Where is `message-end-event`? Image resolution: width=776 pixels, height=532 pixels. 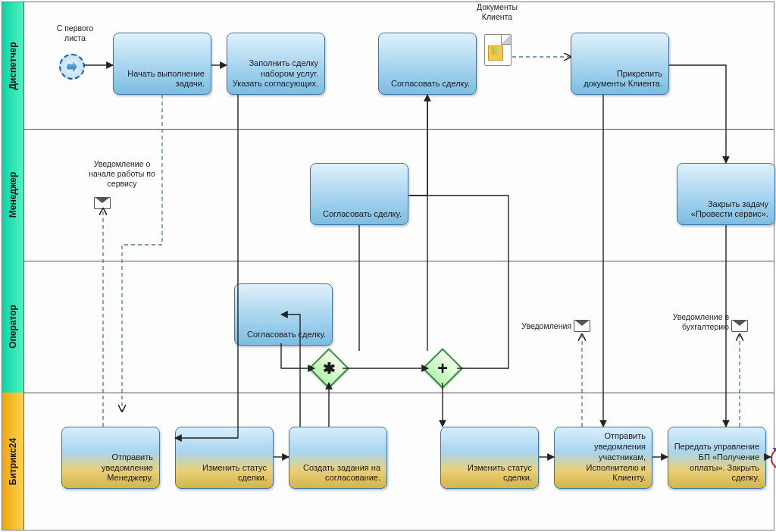 message-end-event is located at coordinates (773, 458).